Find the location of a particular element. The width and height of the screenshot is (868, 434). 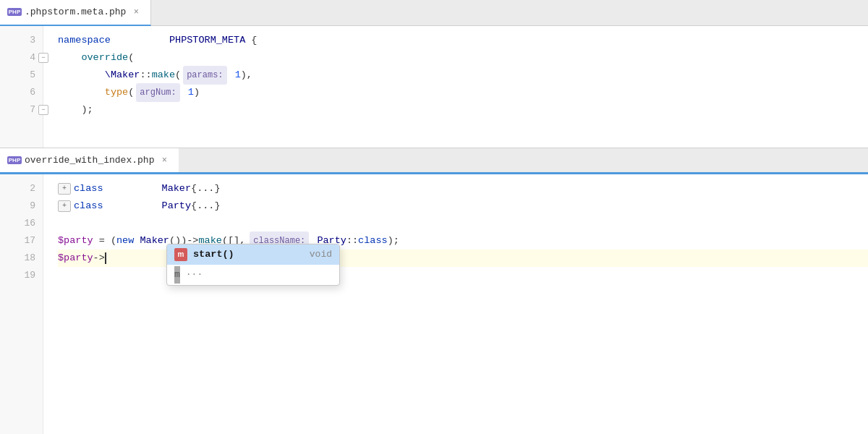

autocomplete-item-name-start: start() is located at coordinates (249, 255).